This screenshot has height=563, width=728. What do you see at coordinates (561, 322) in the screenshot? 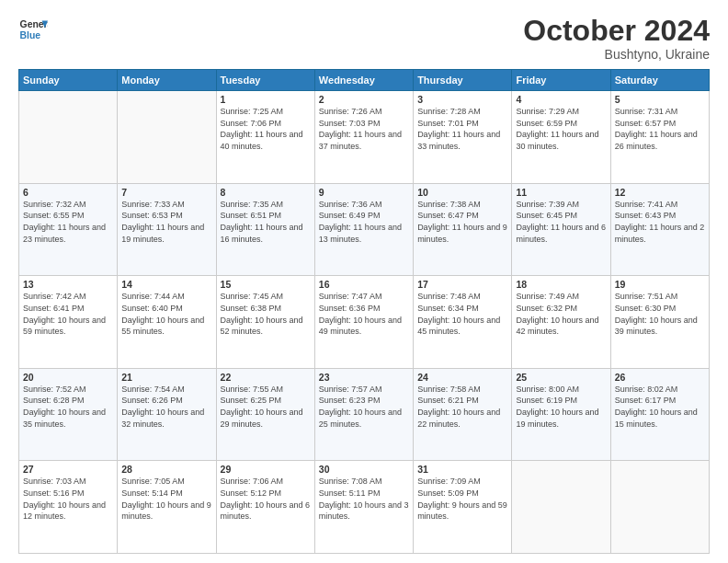
I see `calendar-cell: 18Sunrise: 7:49 AMSunset: 6:32 PMDayligh…` at bounding box center [561, 322].